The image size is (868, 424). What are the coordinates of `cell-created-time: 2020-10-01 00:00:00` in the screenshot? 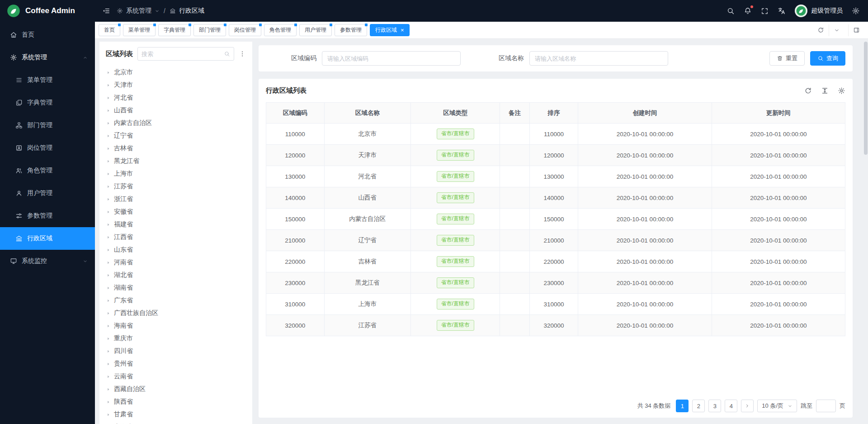 It's located at (645, 241).